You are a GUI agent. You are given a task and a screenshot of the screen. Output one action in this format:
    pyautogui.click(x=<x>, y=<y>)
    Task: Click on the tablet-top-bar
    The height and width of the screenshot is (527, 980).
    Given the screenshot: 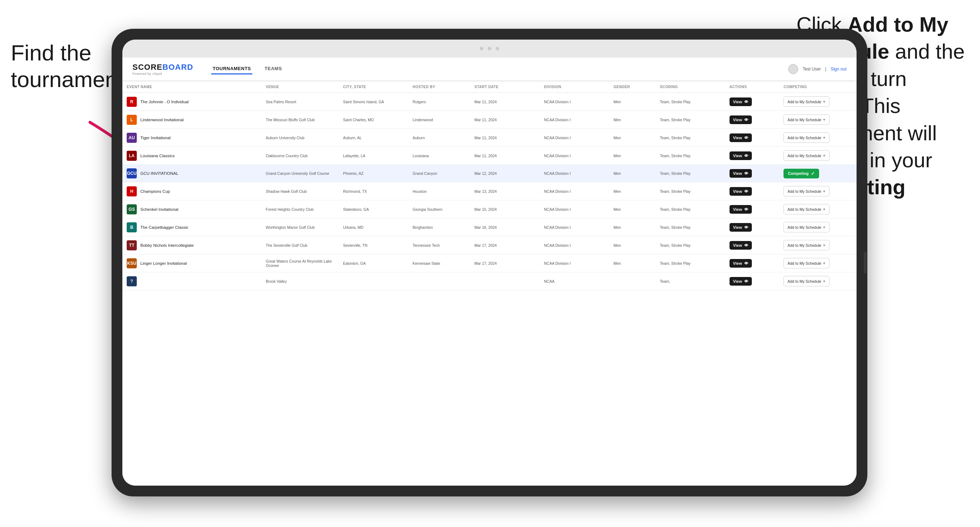 What is the action you would take?
    pyautogui.click(x=490, y=49)
    